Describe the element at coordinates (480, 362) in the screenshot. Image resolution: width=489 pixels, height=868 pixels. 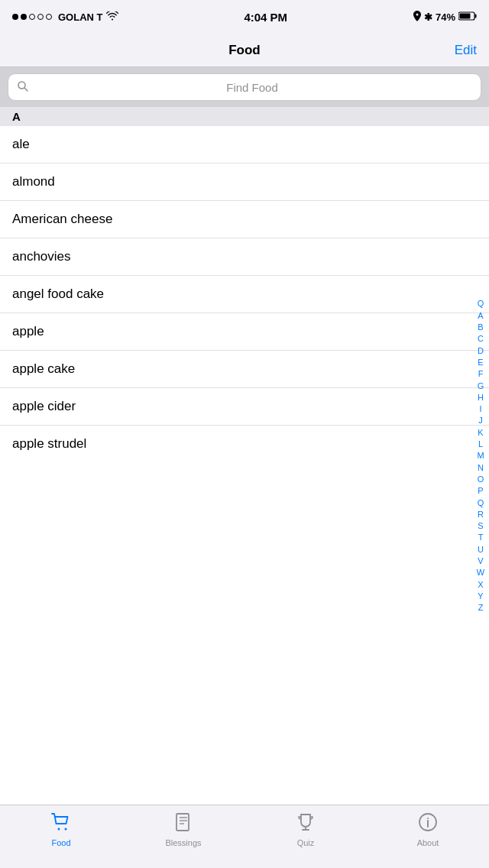
I see `alpha-letter-E: E` at that location.